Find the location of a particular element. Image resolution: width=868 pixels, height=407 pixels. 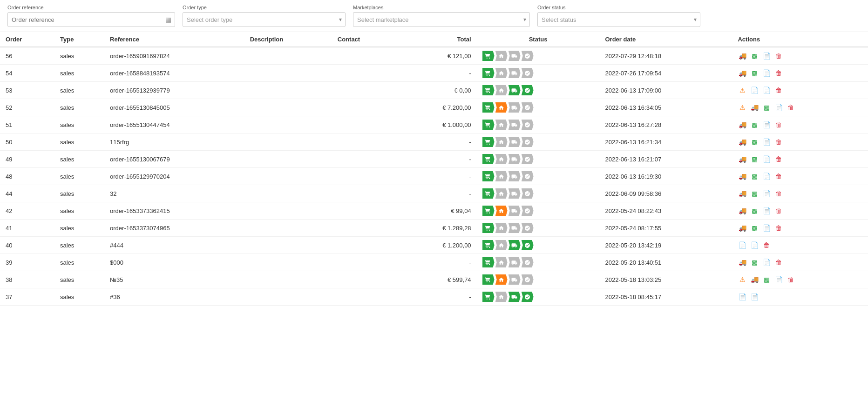

cell-order-id: 52 is located at coordinates (27, 108).